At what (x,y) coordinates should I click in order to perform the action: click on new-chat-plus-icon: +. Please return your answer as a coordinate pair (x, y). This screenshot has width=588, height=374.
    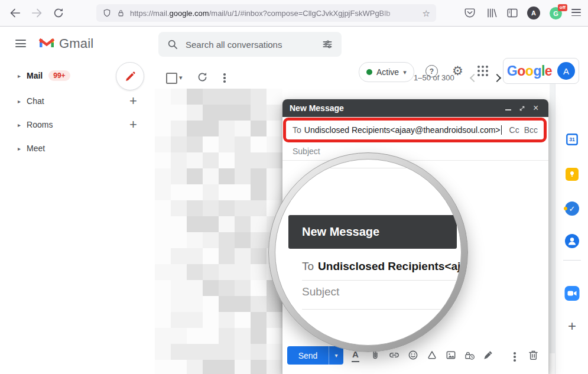
    Looking at the image, I should click on (134, 101).